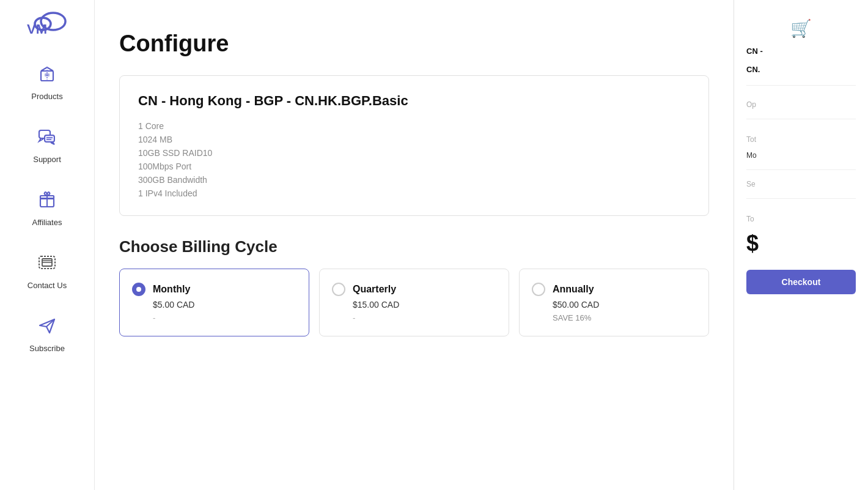 The width and height of the screenshot is (868, 490). Describe the element at coordinates (139, 289) in the screenshot. I see `radio-monthly` at that location.